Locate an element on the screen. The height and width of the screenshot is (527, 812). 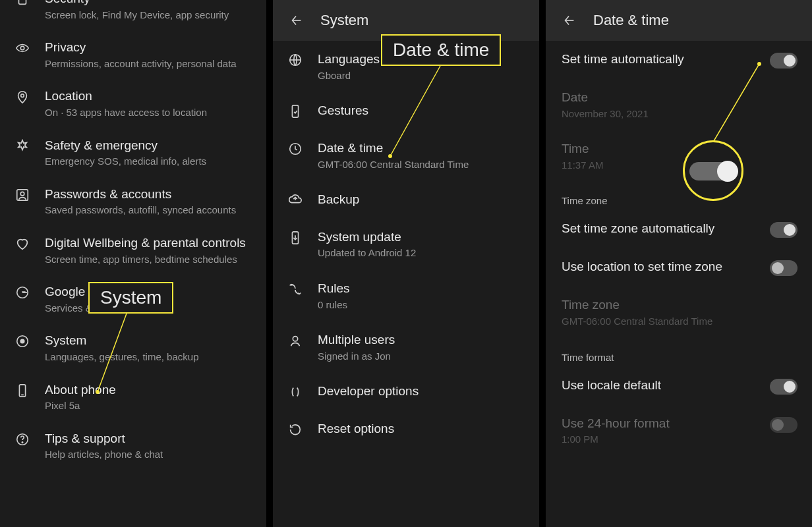
row-locale-default: Use locale default is located at coordinates (679, 386).